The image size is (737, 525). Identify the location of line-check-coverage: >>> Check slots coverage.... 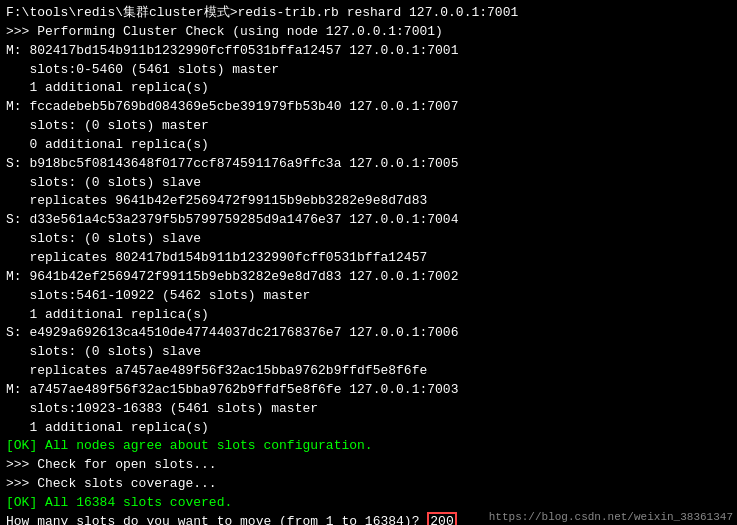
(368, 484).